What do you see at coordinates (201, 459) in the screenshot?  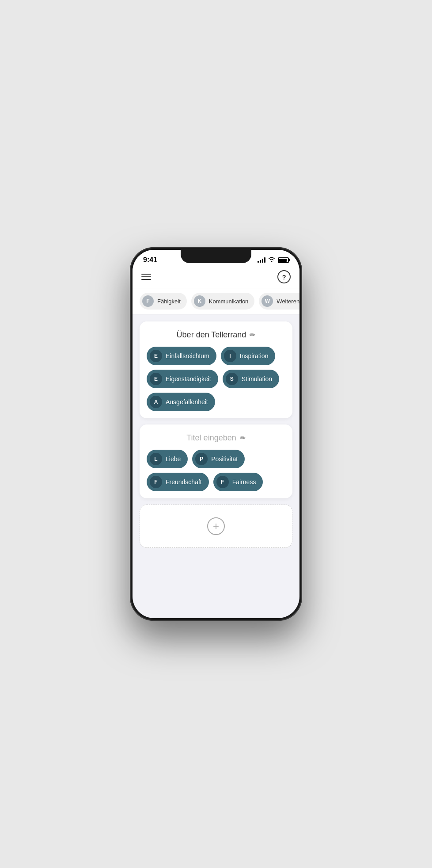 I see `tag-avatar-p: P` at bounding box center [201, 459].